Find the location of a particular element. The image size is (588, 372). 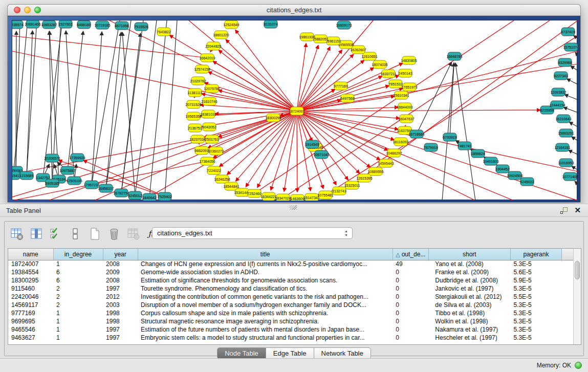

table-row: 1938455462009Genome-wide association stu… is located at coordinates (291, 272).